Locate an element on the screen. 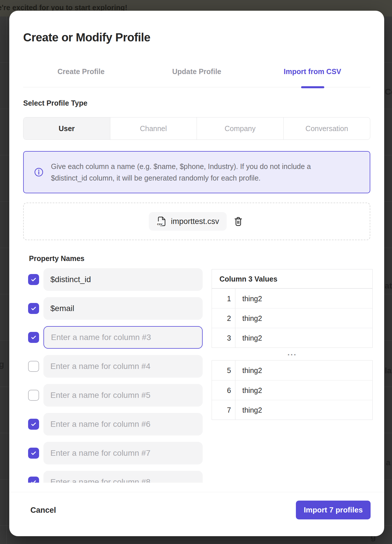 Image resolution: width=392 pixels, height=544 pixels. segment-company: Company is located at coordinates (240, 128).